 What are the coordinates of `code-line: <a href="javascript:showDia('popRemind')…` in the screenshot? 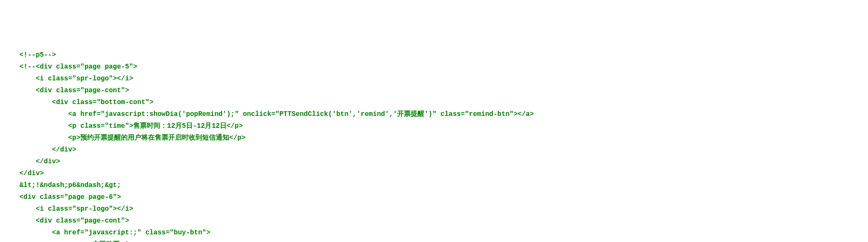 It's located at (444, 114).